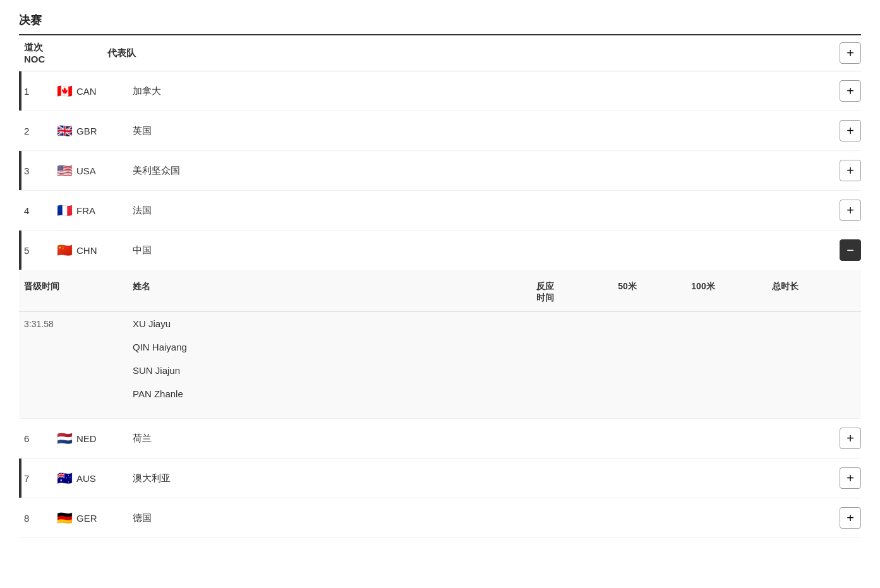  Describe the element at coordinates (76, 287) in the screenshot. I see `detail-col-qual: 晋级时间` at that location.